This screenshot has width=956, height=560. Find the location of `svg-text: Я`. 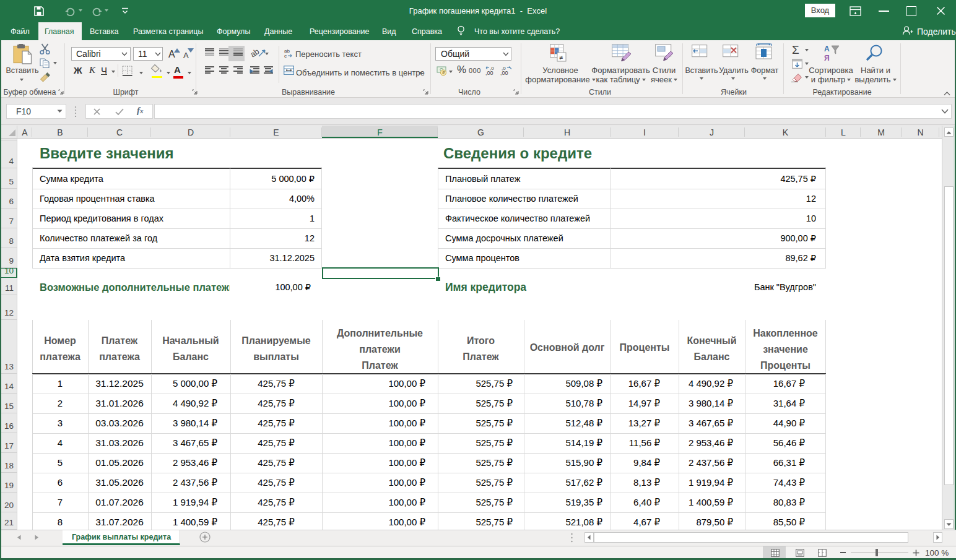

svg-text: Я is located at coordinates (827, 58).